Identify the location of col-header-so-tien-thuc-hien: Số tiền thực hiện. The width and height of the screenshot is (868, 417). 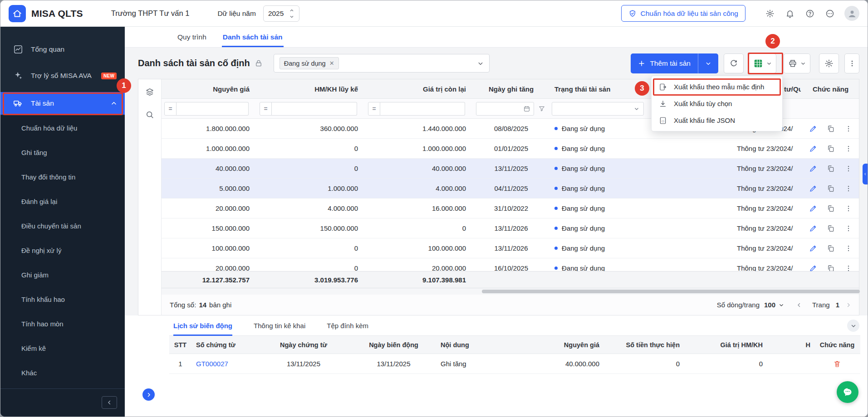
(647, 345).